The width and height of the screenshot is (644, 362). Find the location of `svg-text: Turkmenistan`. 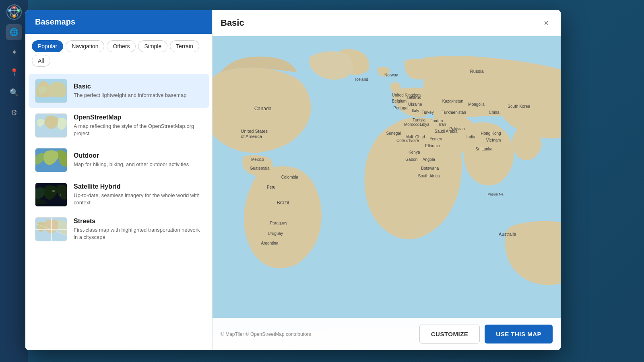

svg-text: Turkmenistan is located at coordinates (454, 113).